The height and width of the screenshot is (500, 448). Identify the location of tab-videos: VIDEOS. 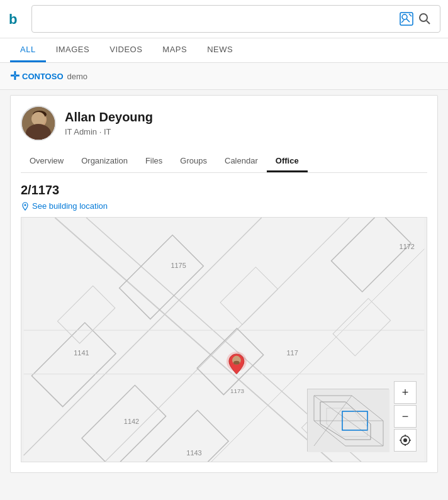
(126, 50).